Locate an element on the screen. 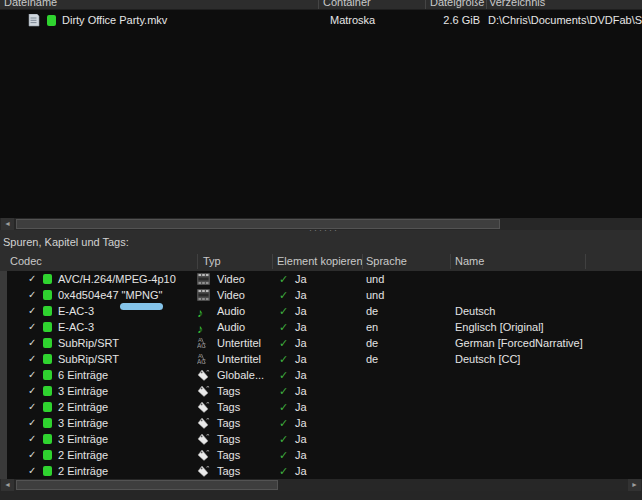  status-strip is located at coordinates (321, 496).